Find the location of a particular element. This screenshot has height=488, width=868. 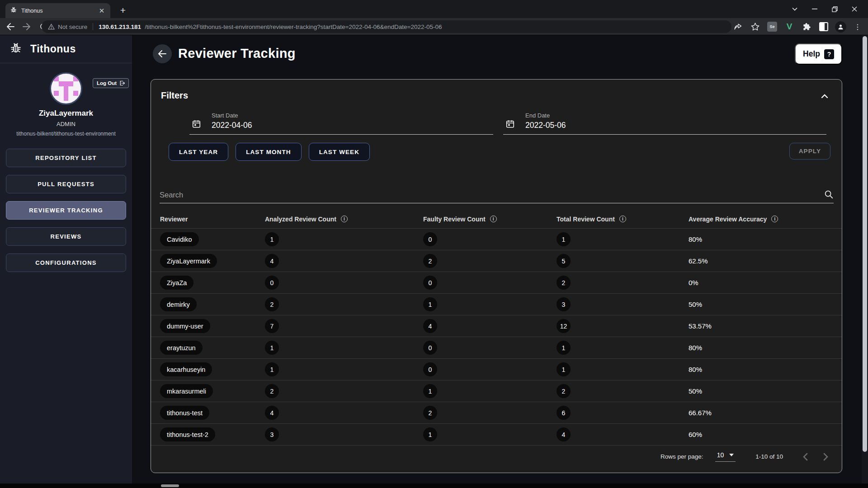

total-count-badge: 4 is located at coordinates (563, 435).